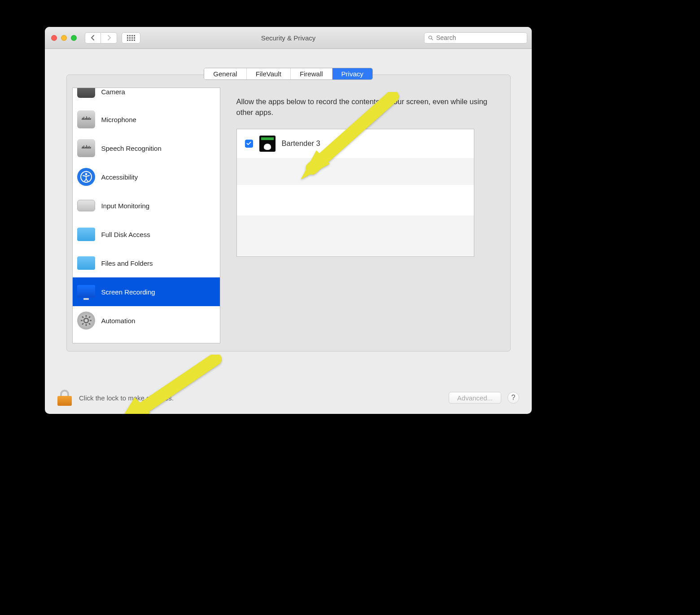 The image size is (700, 615). Describe the element at coordinates (311, 74) in the screenshot. I see `tab-firewall: Firewall` at that location.